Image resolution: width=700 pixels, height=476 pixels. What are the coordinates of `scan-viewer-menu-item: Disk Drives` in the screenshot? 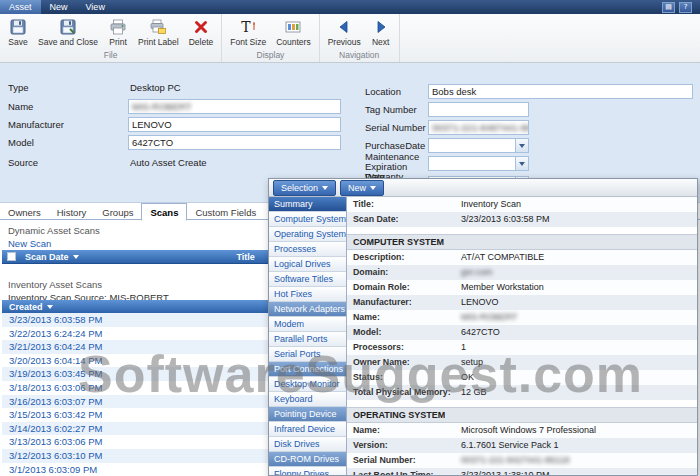 It's located at (308, 444).